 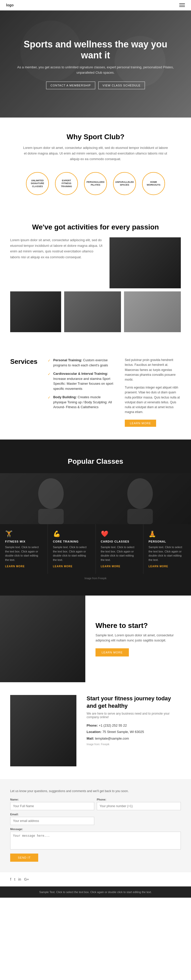 I want to click on services-learn-button: LEARN MORE, so click(x=140, y=423).